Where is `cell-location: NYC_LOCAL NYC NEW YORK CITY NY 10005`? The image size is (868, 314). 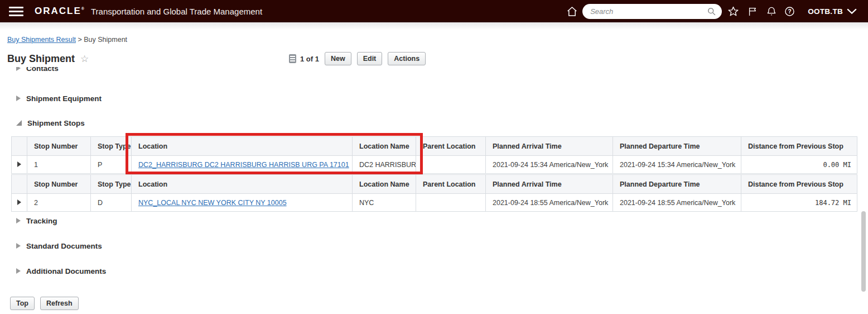 cell-location: NYC_LOCAL NYC NEW YORK CITY NY 10005 is located at coordinates (242, 203).